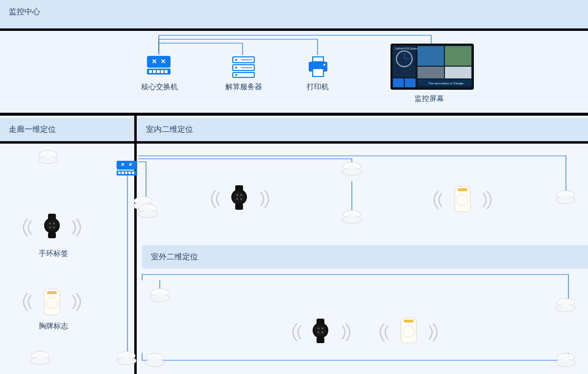 This screenshot has width=588, height=374. Describe the element at coordinates (53, 326) in the screenshot. I see `label-badge: 胸牌标志` at that location.